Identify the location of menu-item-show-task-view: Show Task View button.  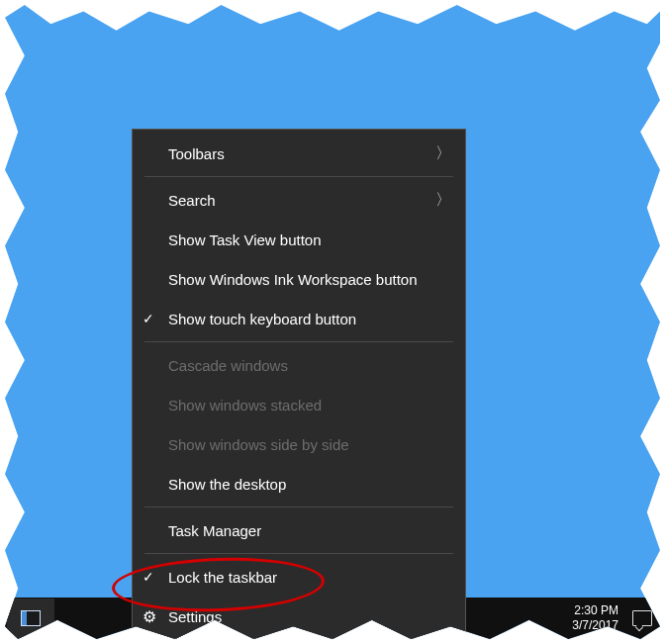
(299, 239).